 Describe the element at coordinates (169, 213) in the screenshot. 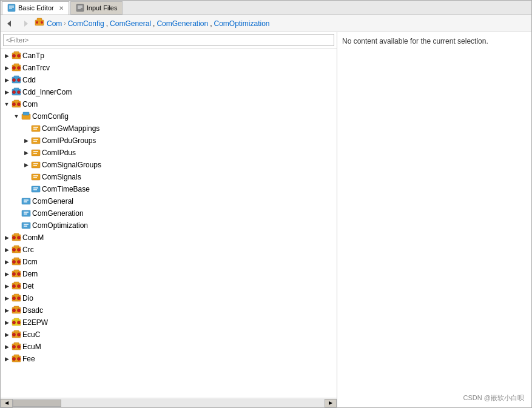

I see `tree-item-comgeneration: ▶ ComGeneration` at that location.